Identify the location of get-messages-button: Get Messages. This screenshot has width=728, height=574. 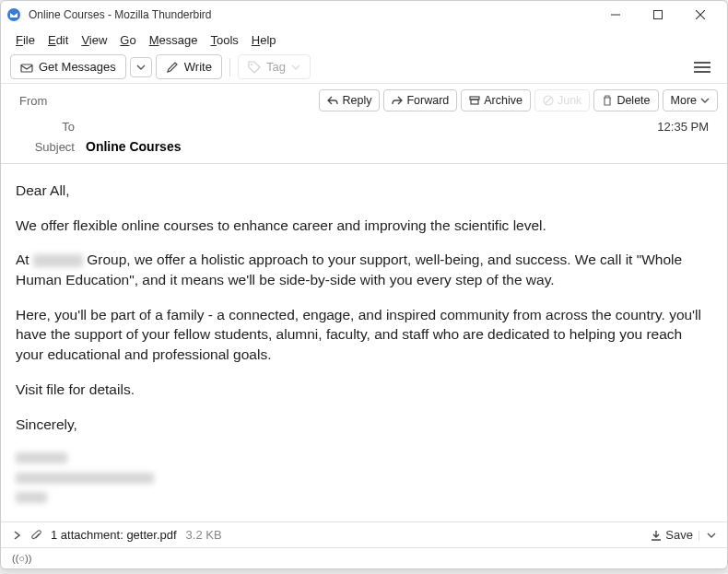
(68, 66).